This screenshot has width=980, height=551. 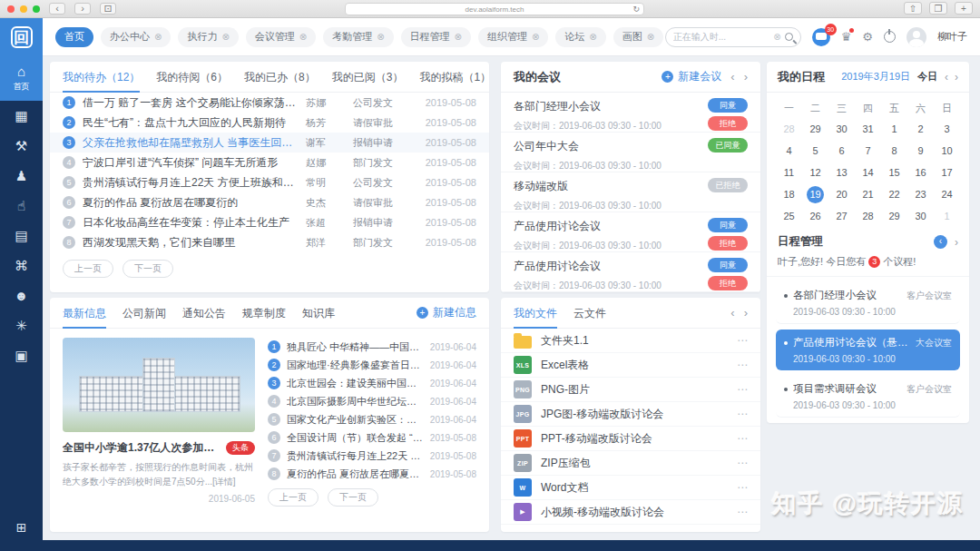 I want to click on nav-tab: 考勤管理 ⊗, so click(x=358, y=37).